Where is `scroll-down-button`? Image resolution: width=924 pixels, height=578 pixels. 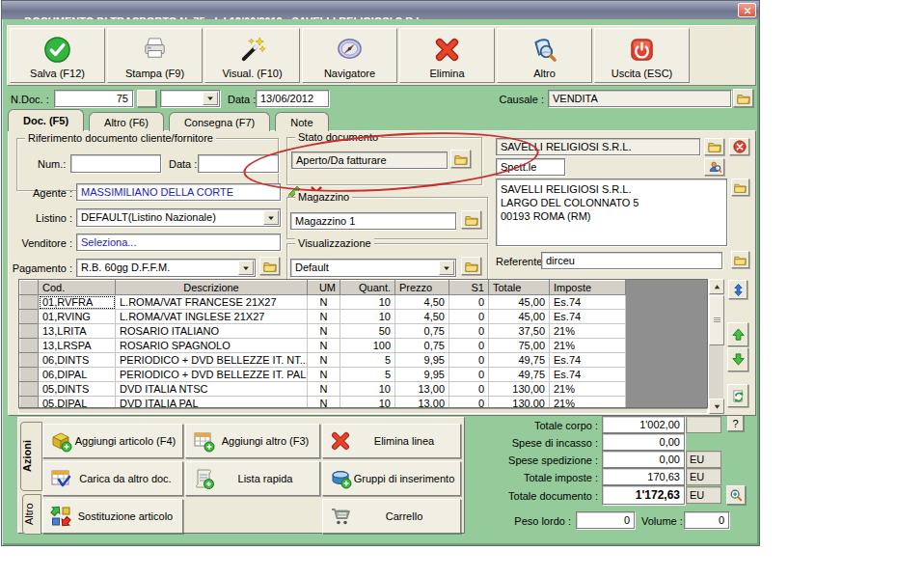
scroll-down-button is located at coordinates (717, 406).